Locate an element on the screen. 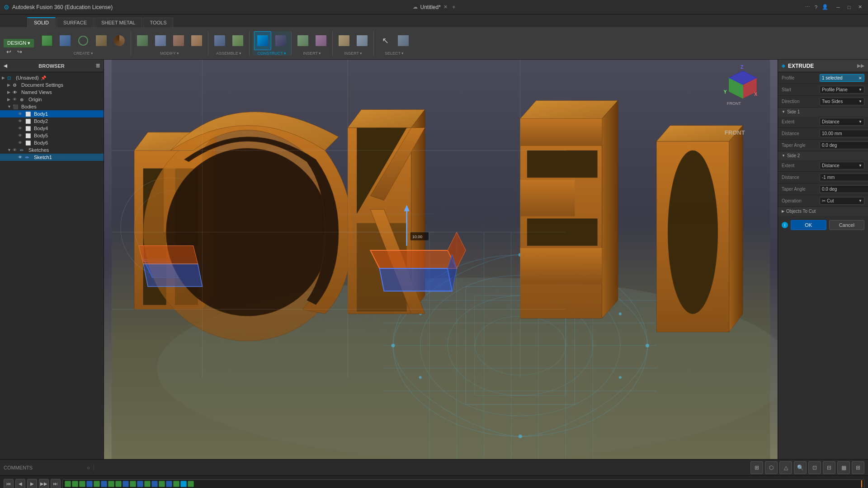 The image size is (868, 488). tree-item-body6: 👁 ⬜ Body6 is located at coordinates (52, 143).